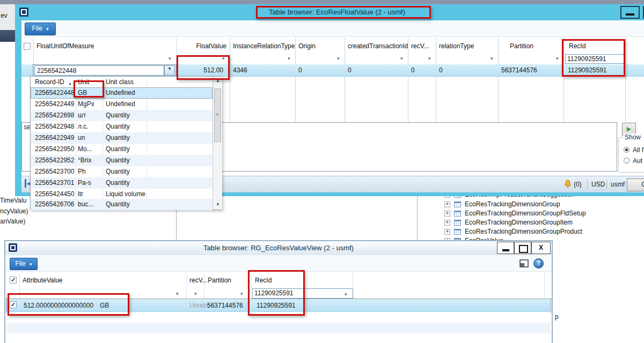 The height and width of the screenshot is (343, 644). What do you see at coordinates (598, 184) in the screenshot?
I see `currency-indicator: USD` at bounding box center [598, 184].